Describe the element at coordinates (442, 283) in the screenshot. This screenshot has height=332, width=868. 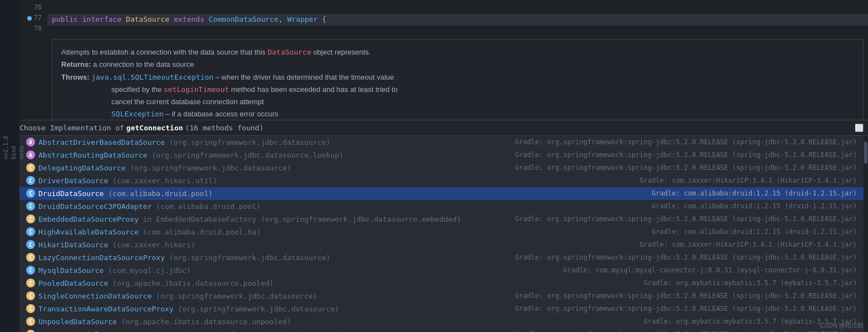
I see `list-item: C PooledDataSource (org.apache.ibatis.da…` at that location.